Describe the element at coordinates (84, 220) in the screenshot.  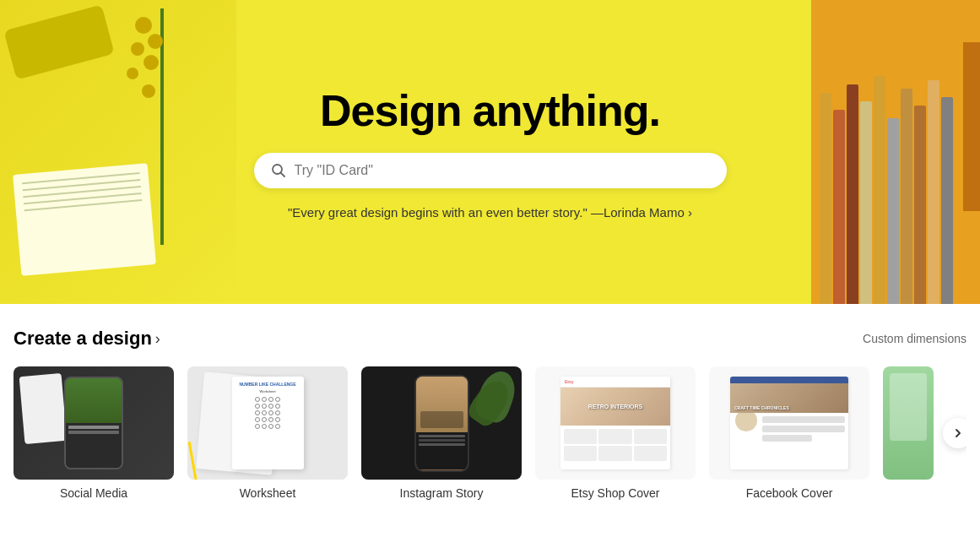
I see `notepad-decoration` at that location.